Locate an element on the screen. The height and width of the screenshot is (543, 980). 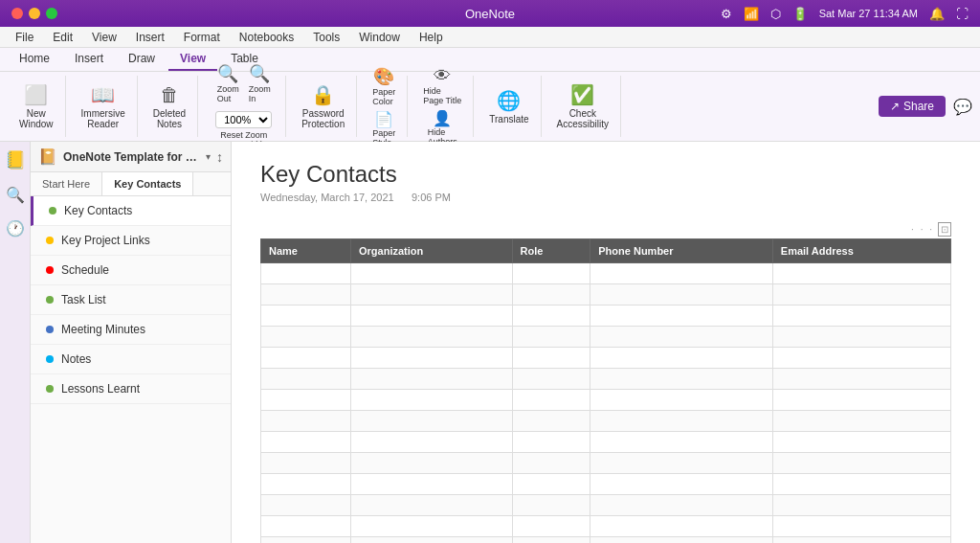
menu-file: File is located at coordinates (25, 37).